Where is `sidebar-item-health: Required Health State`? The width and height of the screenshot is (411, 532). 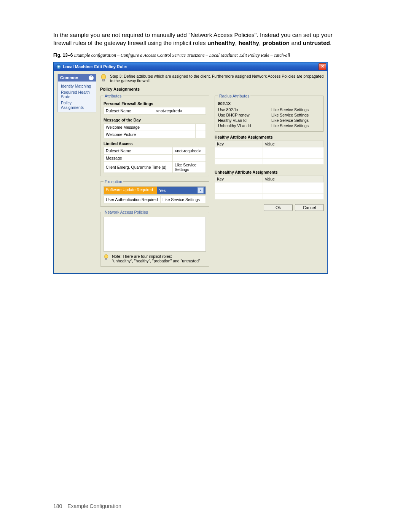 sidebar-item-health: Required Health State is located at coordinates (77, 94).